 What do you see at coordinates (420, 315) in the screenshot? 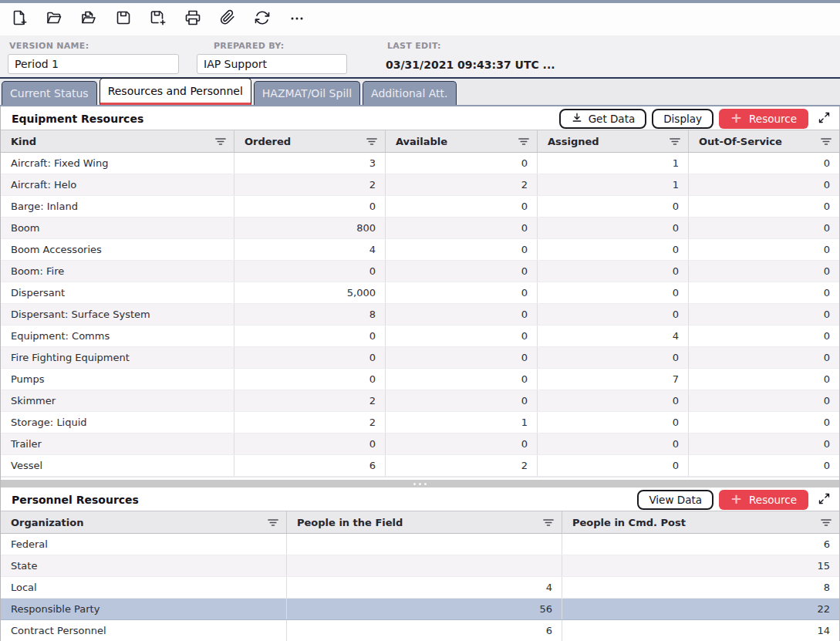
I see `table-row: Dispersant: Surface System8000` at bounding box center [420, 315].